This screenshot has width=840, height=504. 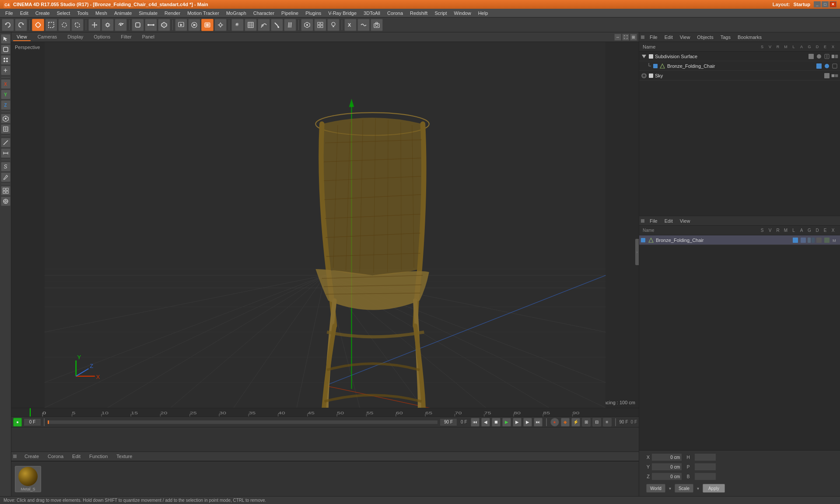 What do you see at coordinates (350, 25) in the screenshot?
I see `xpresso-button: X` at bounding box center [350, 25].